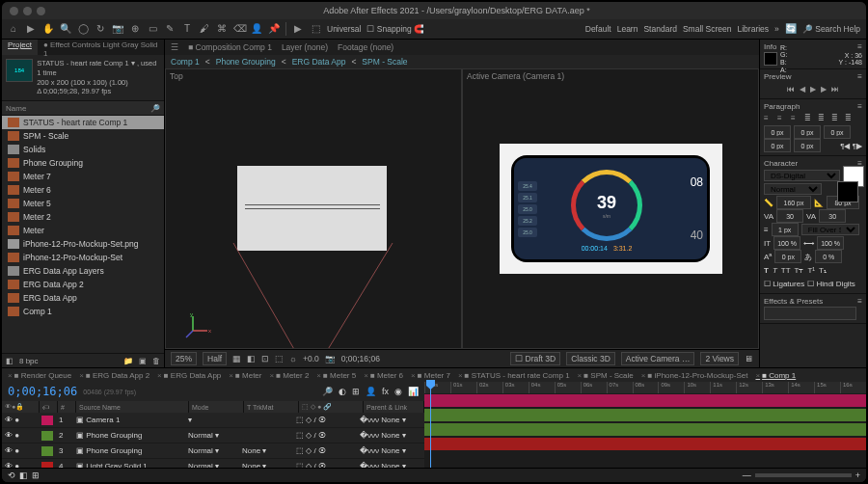  Describe the element at coordinates (797, 119) in the screenshot. I see `align-right-icon: ≡` at that location.